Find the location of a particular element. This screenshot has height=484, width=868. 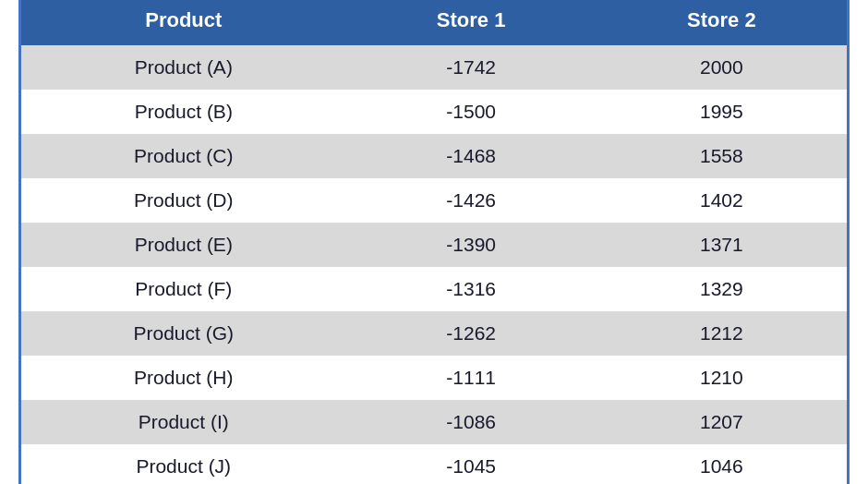

cell-product: Product (E) is located at coordinates (184, 245).